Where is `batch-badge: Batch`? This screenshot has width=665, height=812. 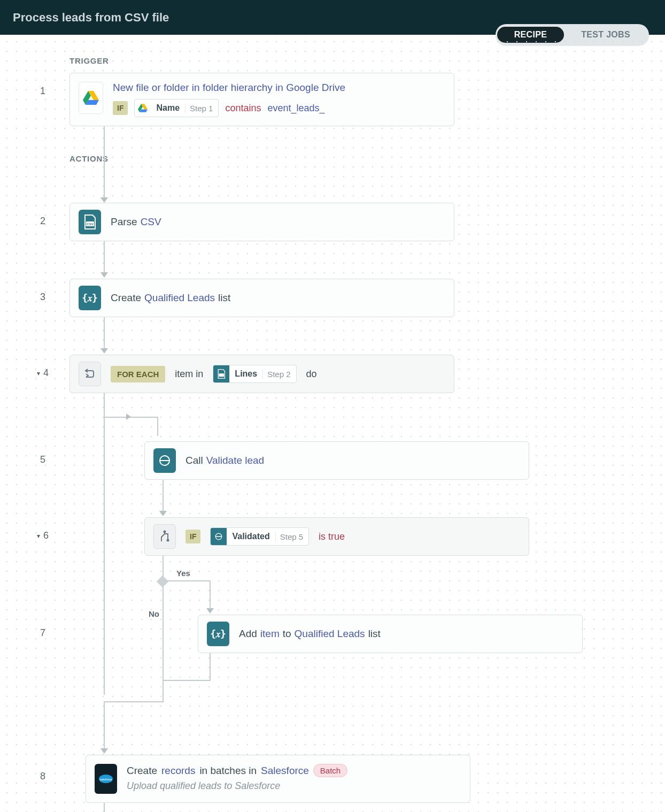
batch-badge: Batch is located at coordinates (330, 770).